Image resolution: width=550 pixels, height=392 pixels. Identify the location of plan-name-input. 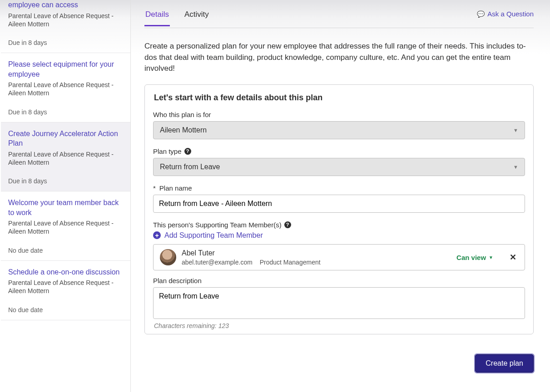
(339, 204).